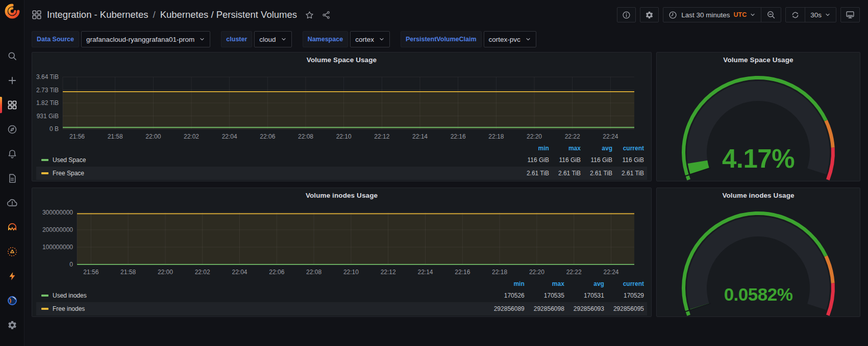 This screenshot has width=868, height=346. Describe the element at coordinates (758, 159) in the screenshot. I see `gauge-value: 4.17%` at that location.